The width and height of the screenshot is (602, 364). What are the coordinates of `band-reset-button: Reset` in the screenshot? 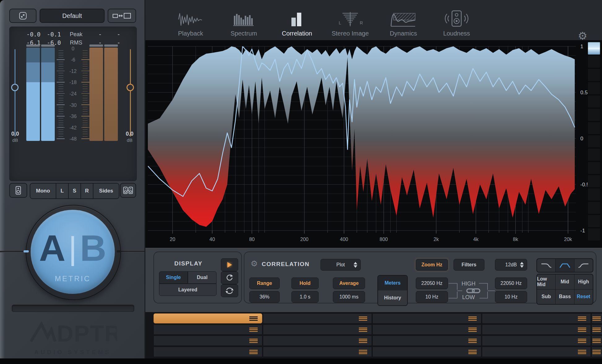 It's located at (583, 297).